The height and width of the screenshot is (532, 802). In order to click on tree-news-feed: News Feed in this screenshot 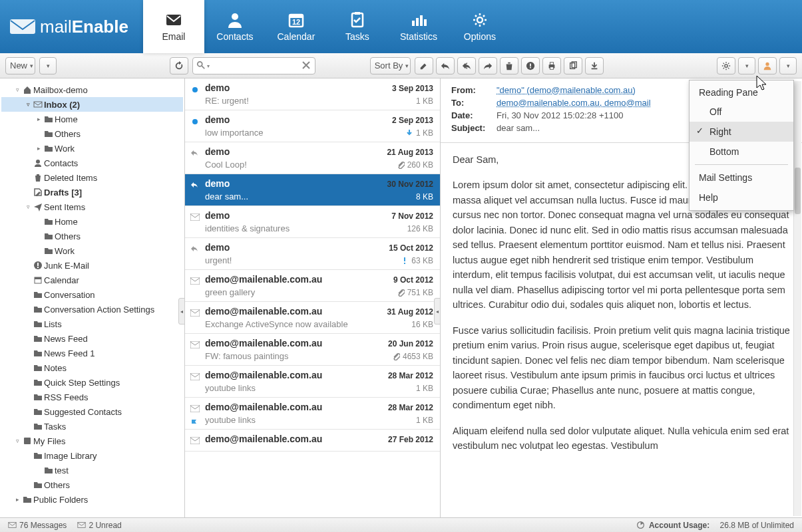, I will do `click(92, 338)`.